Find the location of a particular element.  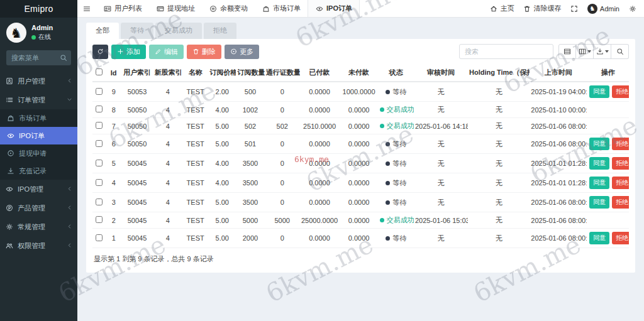

status-badge: 交易成功 is located at coordinates (397, 126).